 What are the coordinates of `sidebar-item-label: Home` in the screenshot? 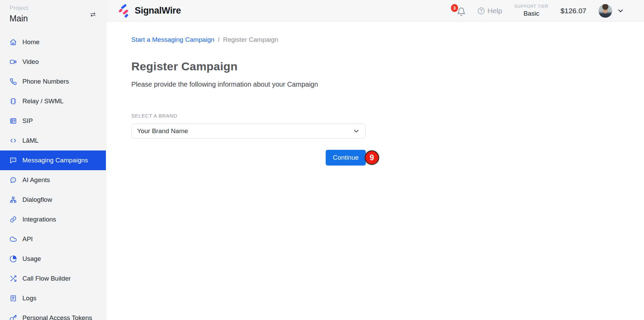 It's located at (31, 42).